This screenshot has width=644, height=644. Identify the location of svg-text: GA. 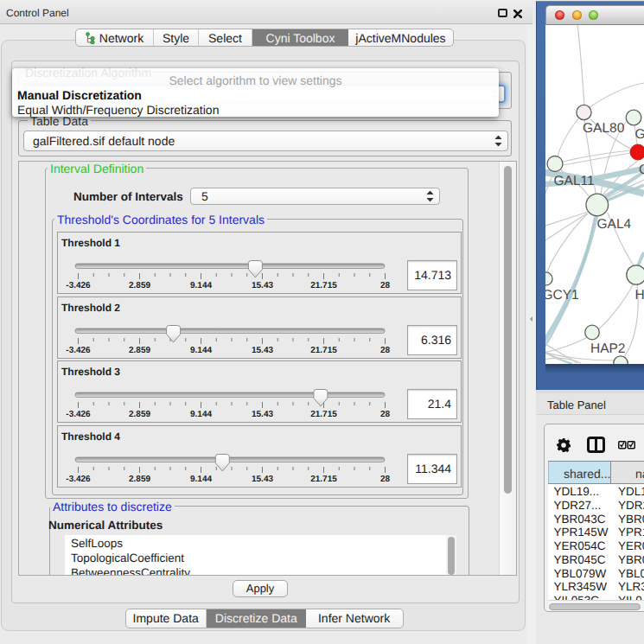
(640, 135).